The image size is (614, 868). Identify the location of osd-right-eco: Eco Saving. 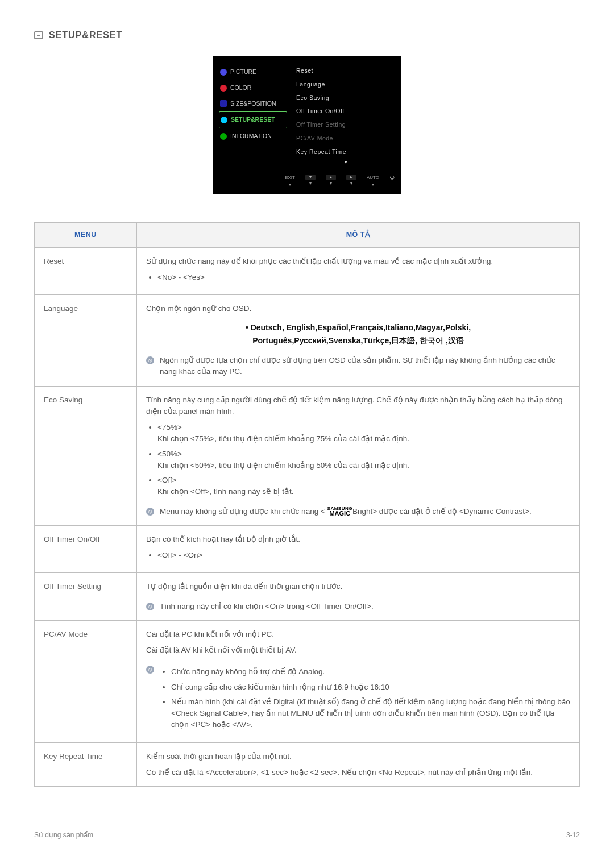
(346, 98).